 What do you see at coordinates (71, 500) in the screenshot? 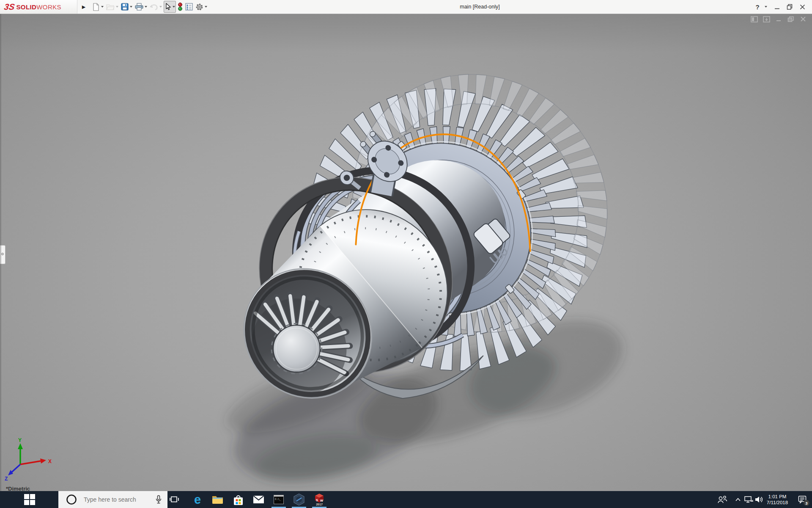
I see `cortana-icon` at bounding box center [71, 500].